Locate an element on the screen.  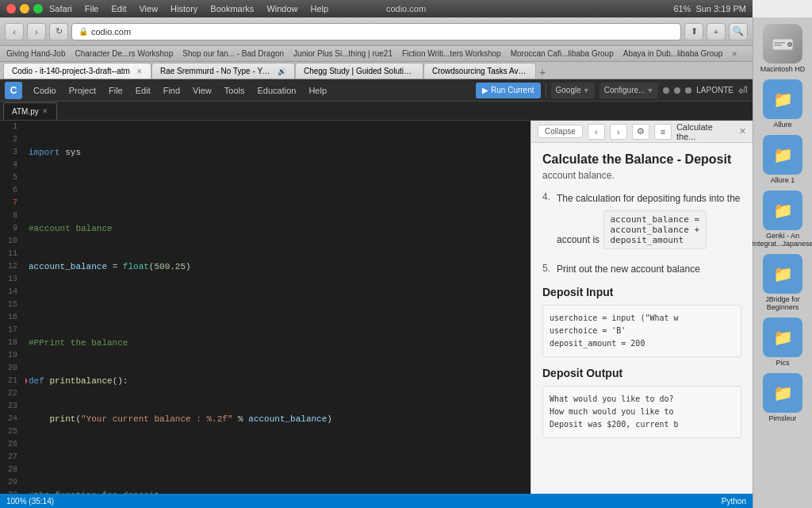
tab-codio: Codio - it-140-project-3-draft--atm ✕ is located at coordinates (78, 71).